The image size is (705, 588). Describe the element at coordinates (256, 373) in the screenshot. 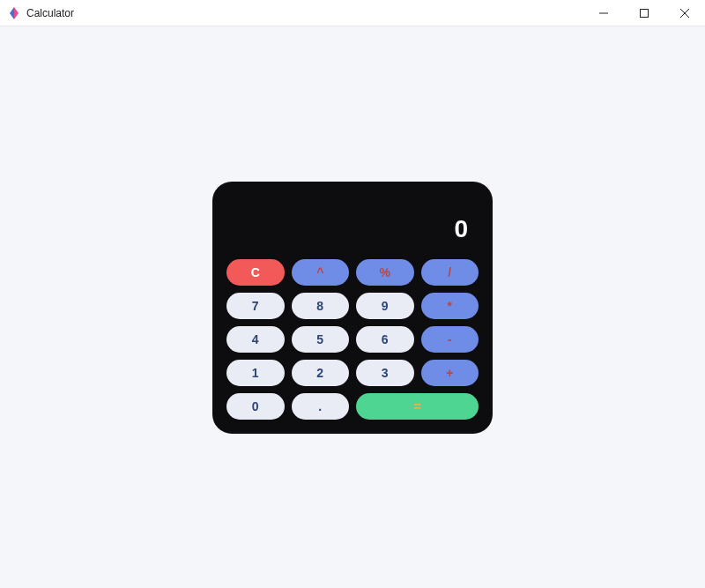

I see `one-button: 1` at that location.